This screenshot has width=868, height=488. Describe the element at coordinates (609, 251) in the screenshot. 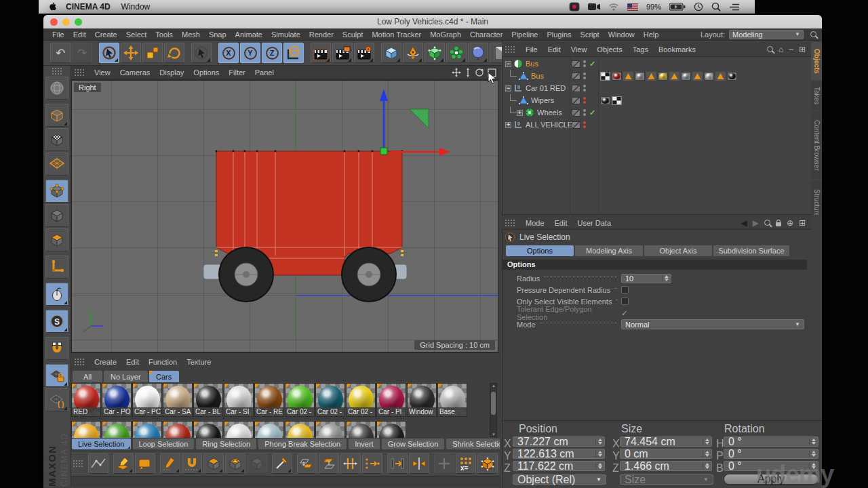

I see `attribute-tab-modeling-axis: Modeling Axis` at that location.